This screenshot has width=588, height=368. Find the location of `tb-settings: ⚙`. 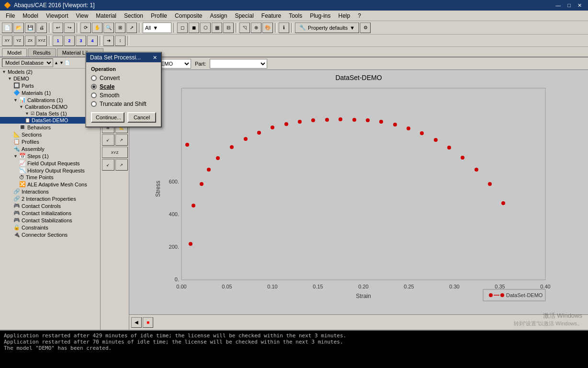

tb-settings: ⚙ is located at coordinates (365, 28).